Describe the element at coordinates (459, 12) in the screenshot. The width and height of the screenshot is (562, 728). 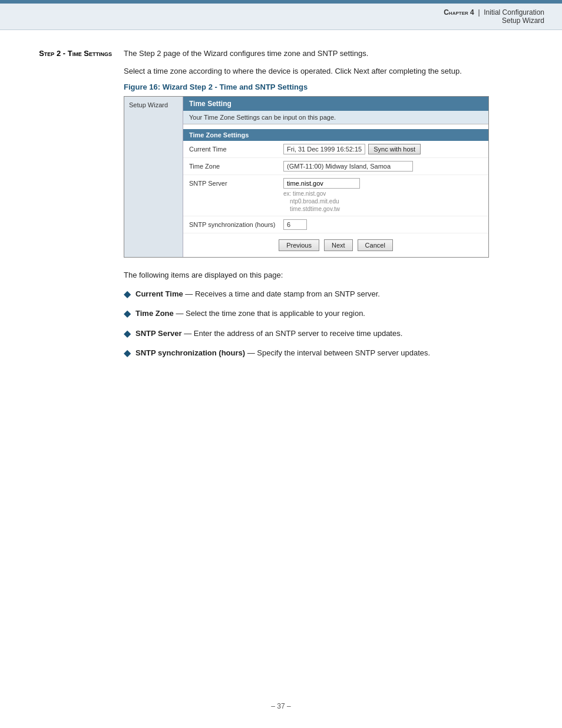
I see `chapter-label: Chapter 4` at that location.